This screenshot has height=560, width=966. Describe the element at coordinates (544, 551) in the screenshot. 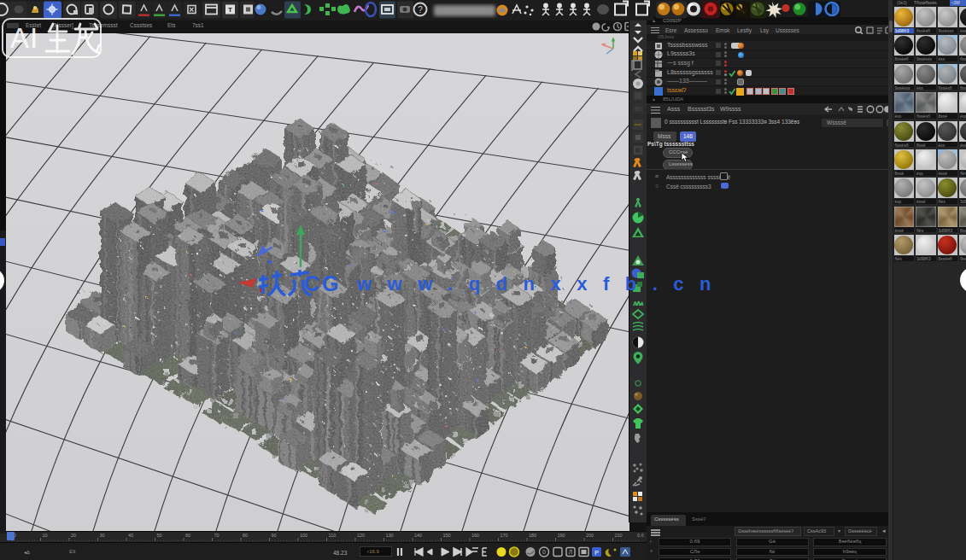

I see `svg-text: 0` at that location.